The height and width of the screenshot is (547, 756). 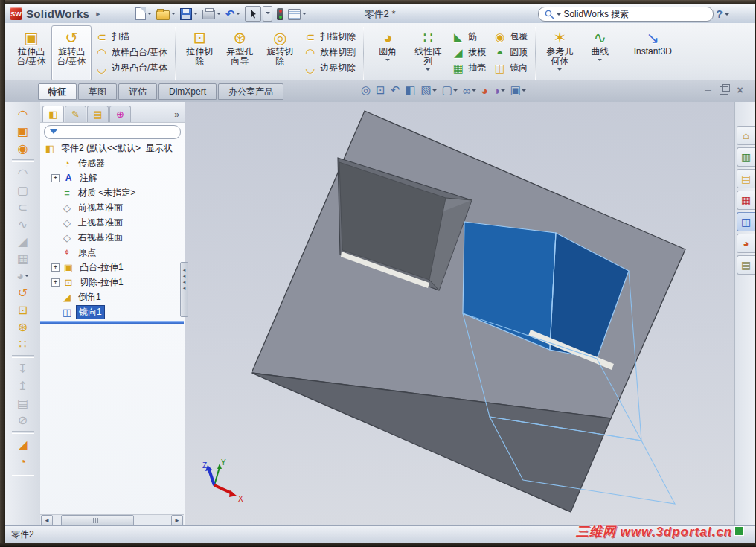 What do you see at coordinates (23, 420) in the screenshot?
I see `intersect-icon: ⊘` at bounding box center [23, 420].